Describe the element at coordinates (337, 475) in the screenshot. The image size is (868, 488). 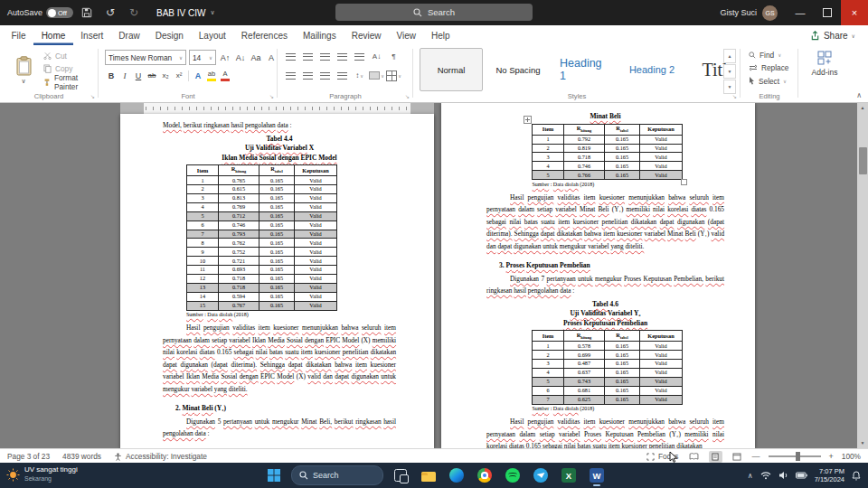
I see `taskbar-search: Search` at that location.